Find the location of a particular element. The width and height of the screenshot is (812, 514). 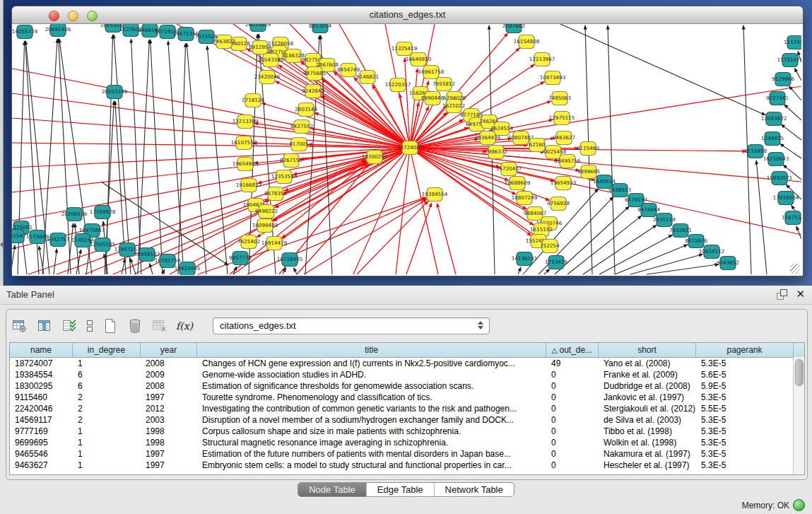

table-cell-title: Embryonic stem cells: a model to study s… is located at coordinates (372, 465).